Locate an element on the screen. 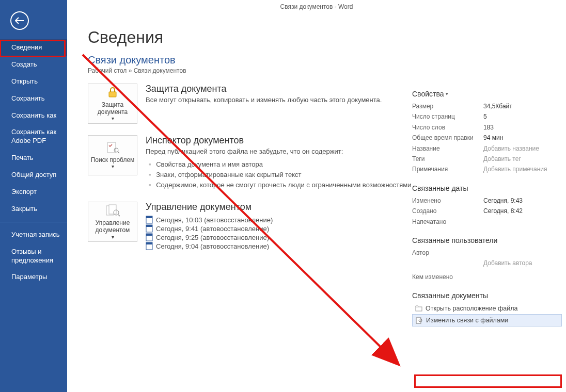 This screenshot has width=566, height=392. nav-print: Печать is located at coordinates (34, 158).